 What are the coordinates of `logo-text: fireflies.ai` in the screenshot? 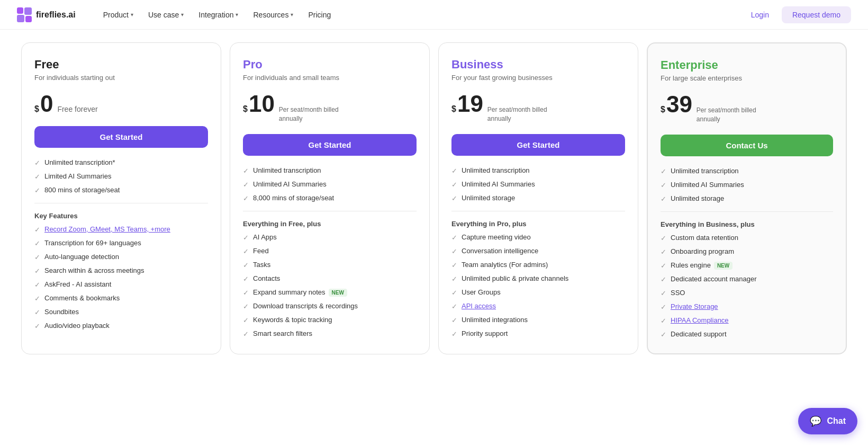 It's located at (56, 15).